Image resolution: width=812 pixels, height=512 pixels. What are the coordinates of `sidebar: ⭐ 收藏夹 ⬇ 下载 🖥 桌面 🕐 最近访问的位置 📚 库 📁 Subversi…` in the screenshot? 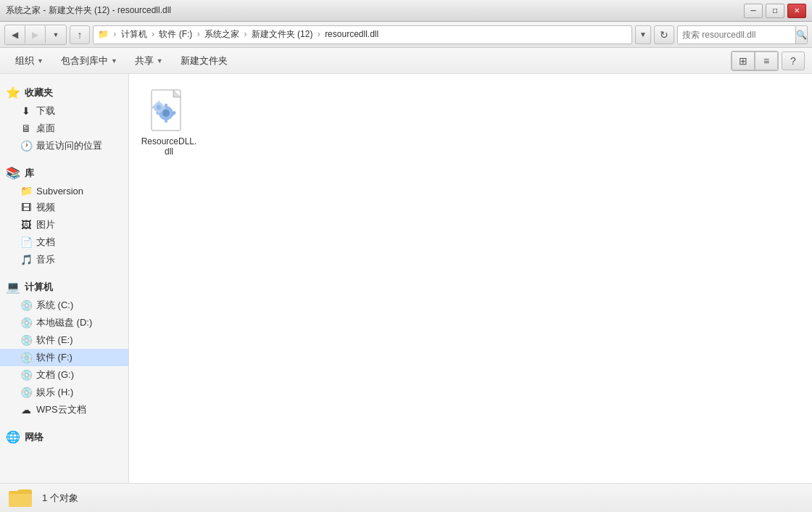 It's located at (65, 278).